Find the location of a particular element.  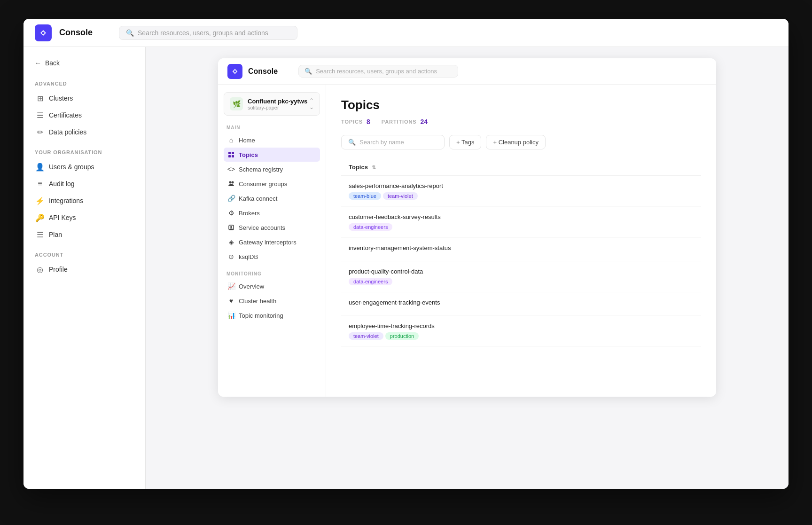

topics-col-label: Topics is located at coordinates (358, 167).